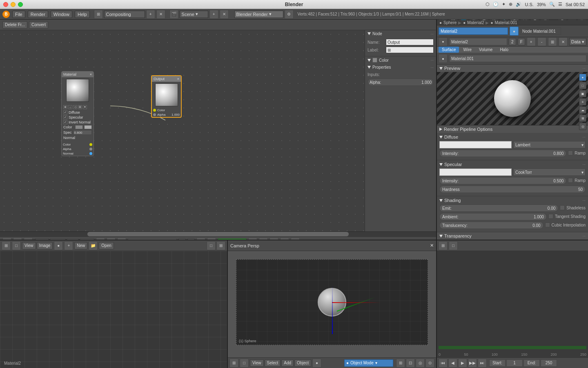 This screenshot has width=588, height=368. I want to click on node-minus-btn: -, so click(212, 239).